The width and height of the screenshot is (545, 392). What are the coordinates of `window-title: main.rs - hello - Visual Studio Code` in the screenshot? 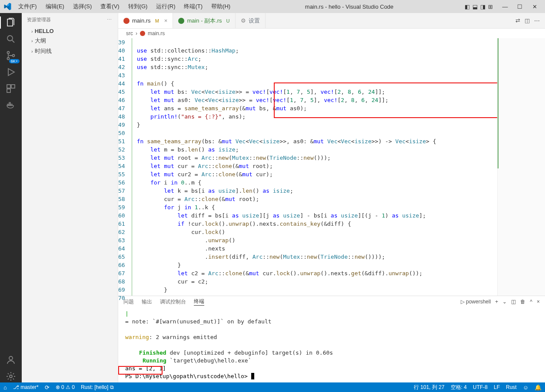 It's located at (349, 7).